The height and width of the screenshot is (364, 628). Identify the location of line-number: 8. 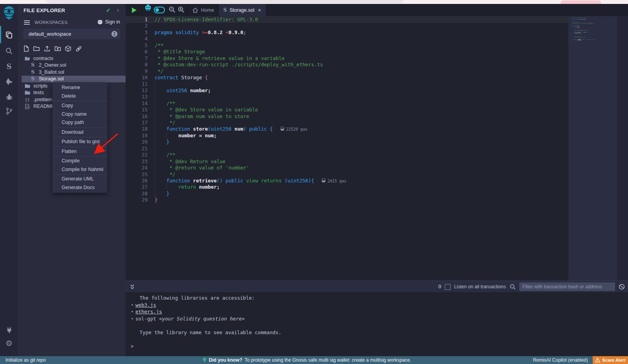
(137, 65).